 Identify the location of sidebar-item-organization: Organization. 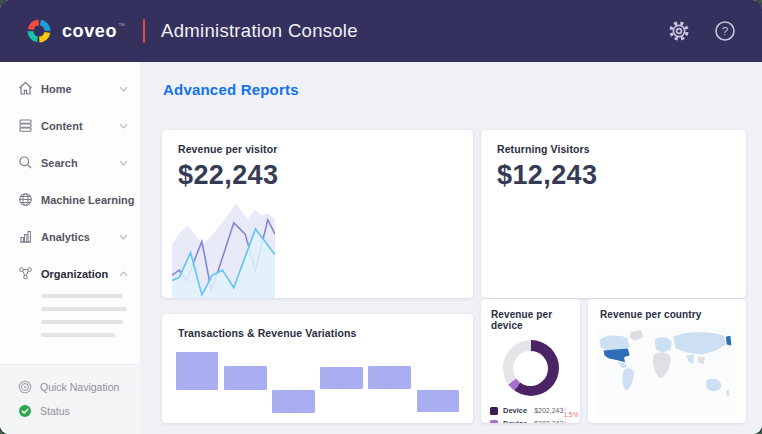
(70, 274).